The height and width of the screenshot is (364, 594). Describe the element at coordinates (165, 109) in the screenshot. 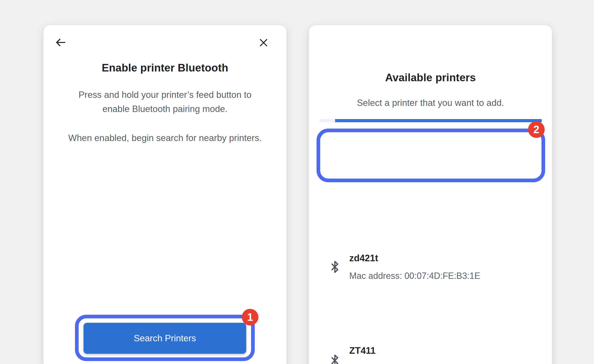

I see `instruction-line-2: enable Bluetooth pairing mode.` at that location.